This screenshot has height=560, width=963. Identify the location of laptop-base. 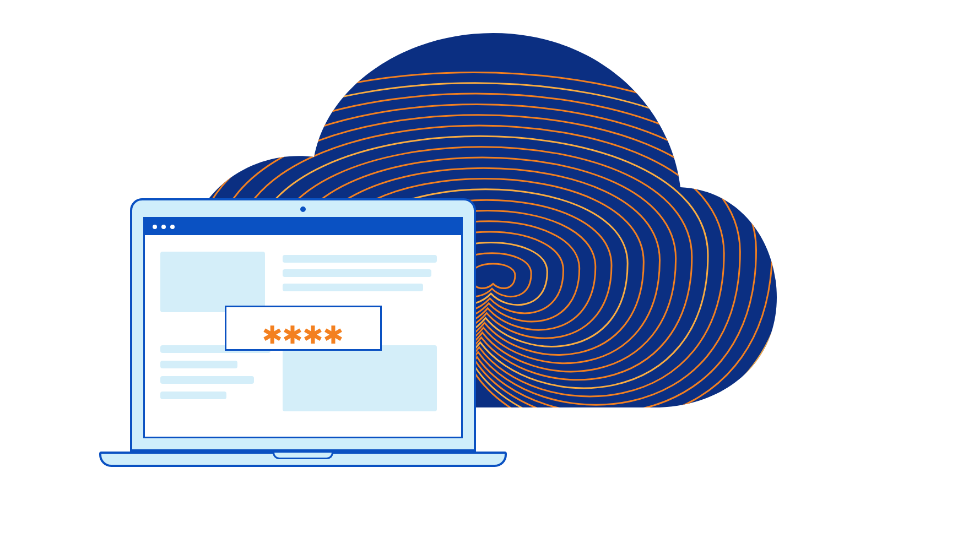
(303, 459).